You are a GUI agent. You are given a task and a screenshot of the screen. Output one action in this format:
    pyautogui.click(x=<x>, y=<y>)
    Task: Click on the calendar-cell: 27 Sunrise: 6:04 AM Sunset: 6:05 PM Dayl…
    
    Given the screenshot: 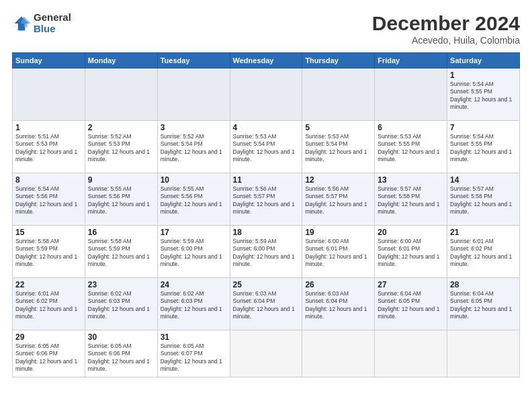 What is the action you would take?
    pyautogui.click(x=411, y=304)
    